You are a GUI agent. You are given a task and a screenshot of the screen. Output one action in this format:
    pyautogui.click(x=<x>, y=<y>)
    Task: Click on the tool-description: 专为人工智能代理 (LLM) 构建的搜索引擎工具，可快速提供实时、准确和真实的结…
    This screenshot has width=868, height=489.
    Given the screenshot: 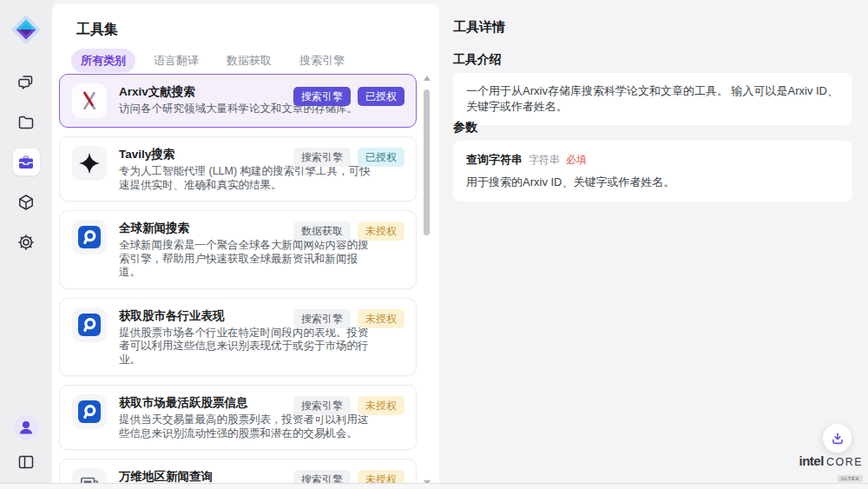 What is the action you would take?
    pyautogui.click(x=246, y=179)
    